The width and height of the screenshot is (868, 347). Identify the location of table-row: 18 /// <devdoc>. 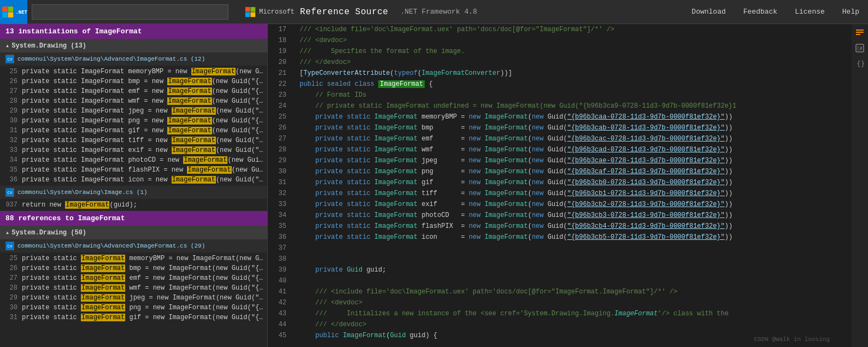
(560, 40).